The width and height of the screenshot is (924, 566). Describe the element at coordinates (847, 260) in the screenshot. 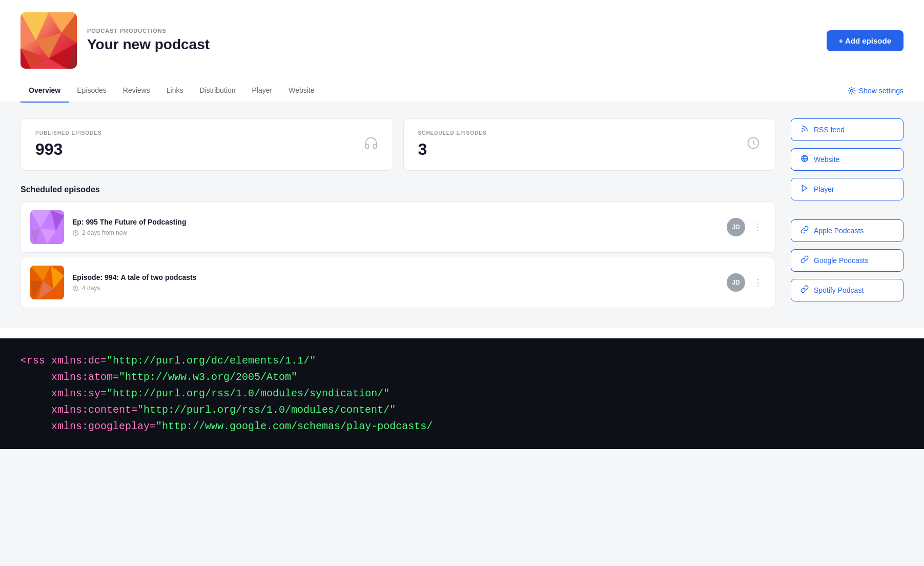

I see `google-podcasts-button: Google Podcasts` at that location.